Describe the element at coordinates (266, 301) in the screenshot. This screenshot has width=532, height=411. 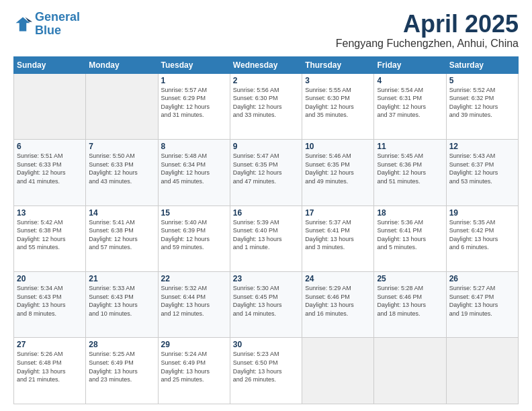
I see `cell-info: Sunrise: 5:30 AM Sunset: 6:45 PM Dayligh…` at that location.